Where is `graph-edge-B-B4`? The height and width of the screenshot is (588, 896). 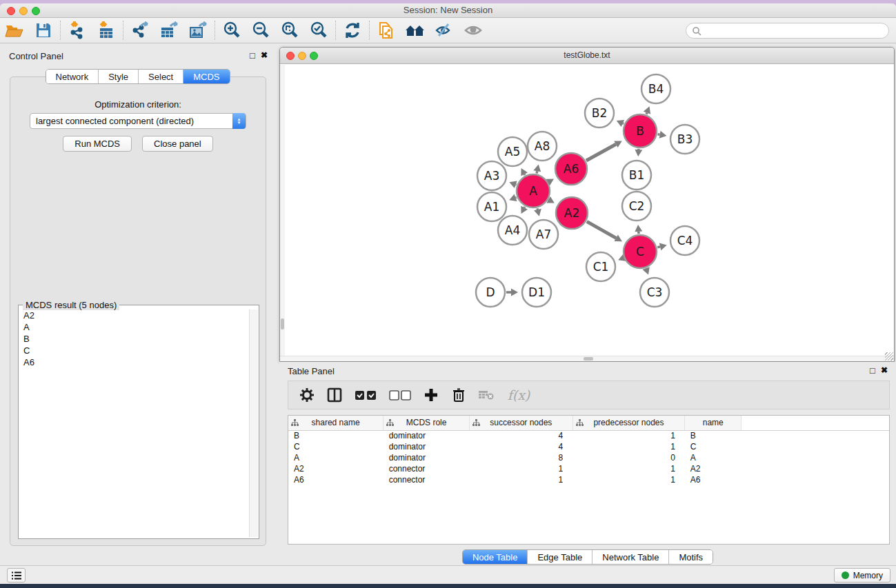
graph-edge-B-B4 is located at coordinates (647, 114).